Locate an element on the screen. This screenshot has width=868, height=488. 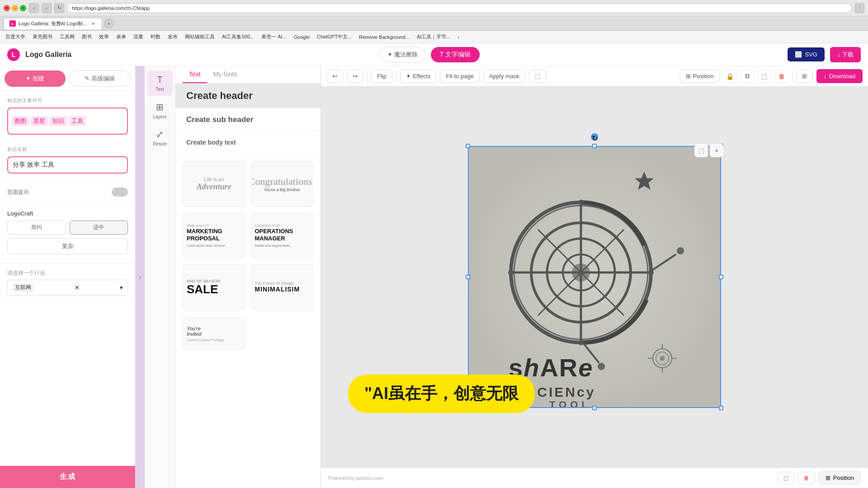
more-btn: ⋮ is located at coordinates (859, 8).